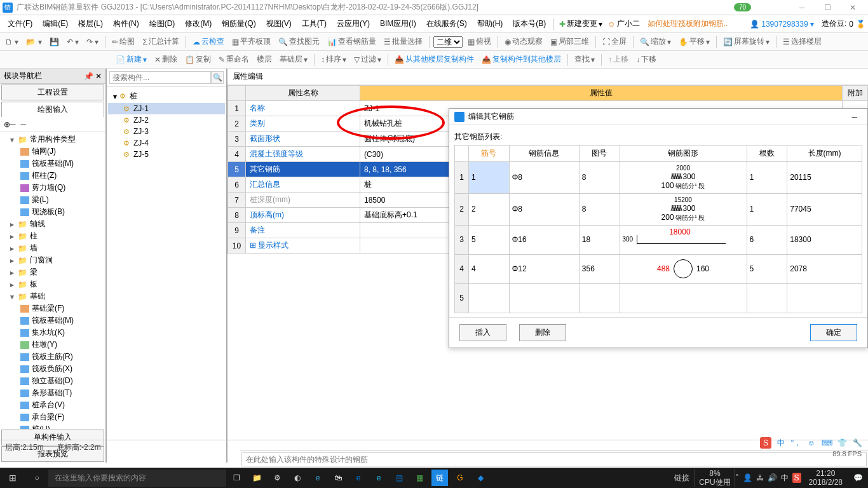  Describe the element at coordinates (398, 24) in the screenshot. I see `menu-bim: BIM应用(I)` at that location.